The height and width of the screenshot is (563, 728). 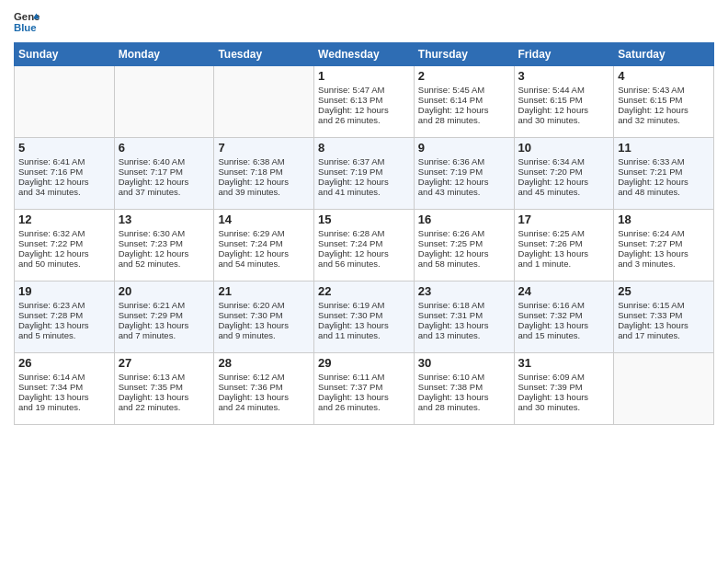 I want to click on day-info: Sunset: 7:21 PM, so click(x=664, y=171).